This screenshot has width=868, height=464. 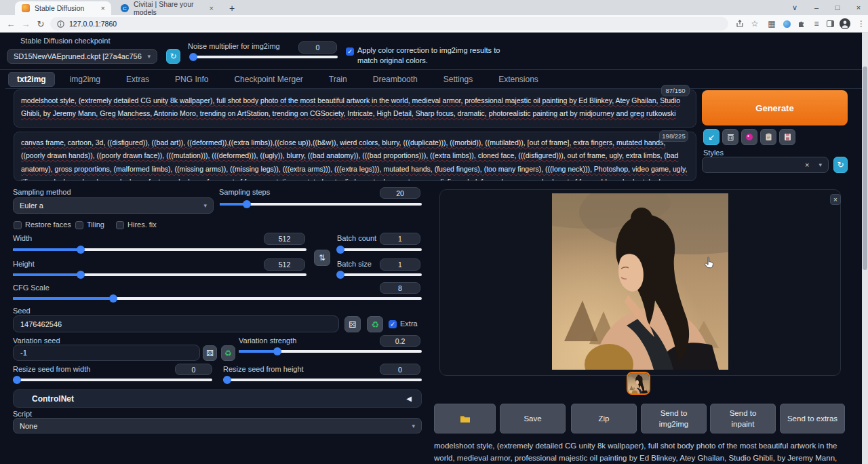 I want to click on tab-dreambooth: Dreambooth, so click(x=395, y=79).